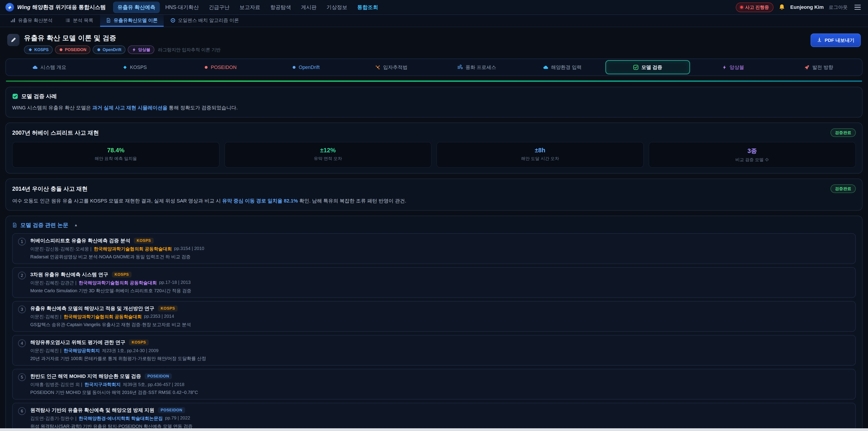 The height and width of the screenshot is (431, 868). I want to click on subtab: 유출유확산모델 이론, so click(132, 21).